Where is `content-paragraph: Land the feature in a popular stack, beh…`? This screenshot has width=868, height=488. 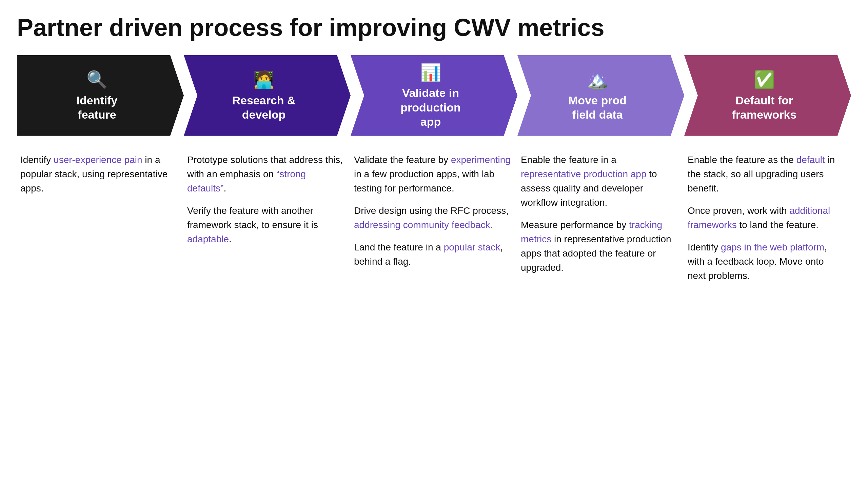
content-paragraph: Land the feature in a popular stack, beh… is located at coordinates (432, 255).